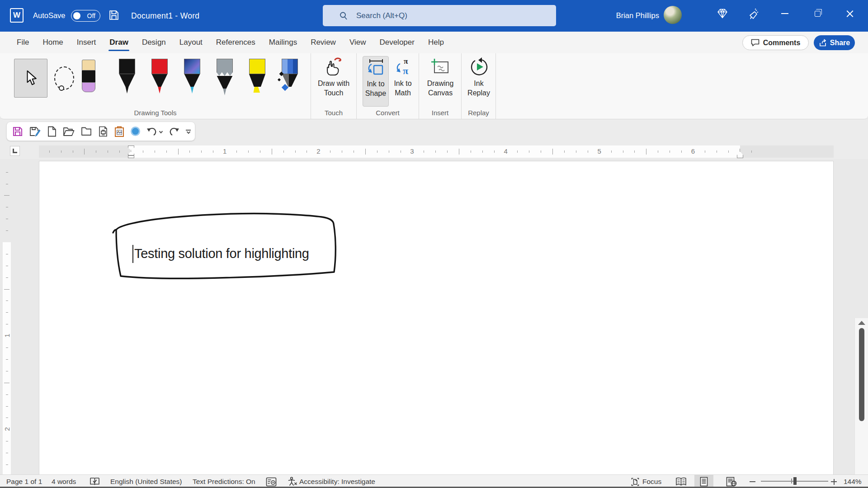 The image size is (868, 488). Describe the element at coordinates (795, 481) in the screenshot. I see `zoom-slider-knob` at that location.